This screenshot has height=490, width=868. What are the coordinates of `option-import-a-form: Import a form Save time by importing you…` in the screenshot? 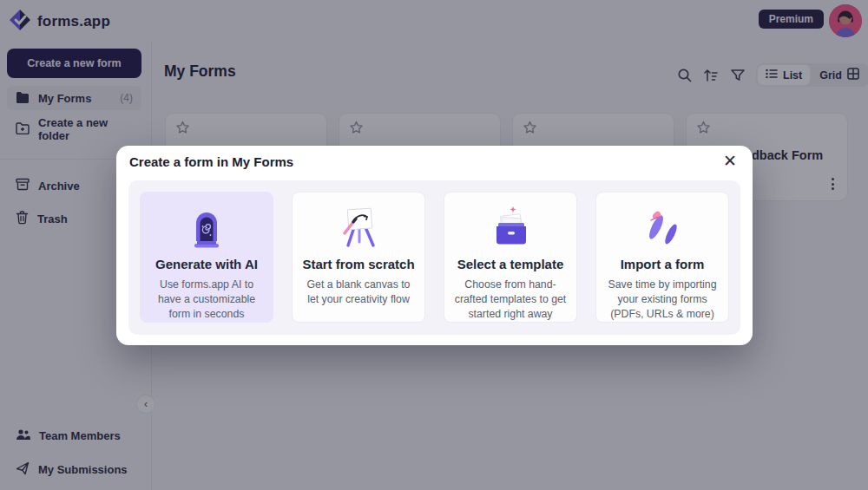 It's located at (662, 257).